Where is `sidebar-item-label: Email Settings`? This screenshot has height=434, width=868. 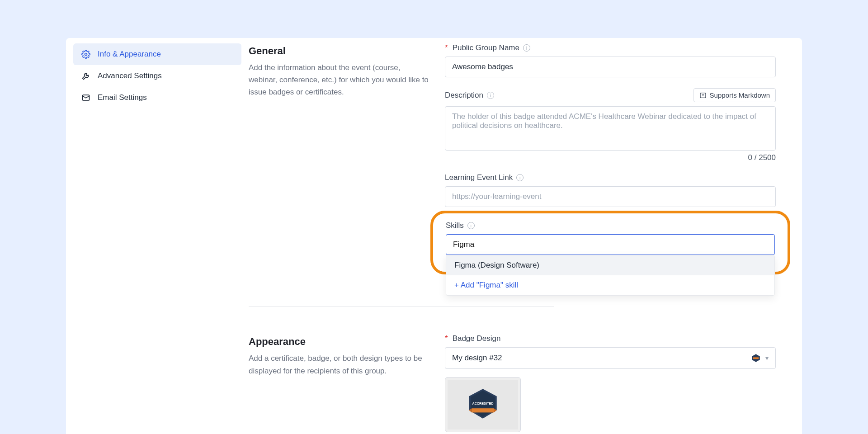 sidebar-item-label: Email Settings is located at coordinates (122, 98).